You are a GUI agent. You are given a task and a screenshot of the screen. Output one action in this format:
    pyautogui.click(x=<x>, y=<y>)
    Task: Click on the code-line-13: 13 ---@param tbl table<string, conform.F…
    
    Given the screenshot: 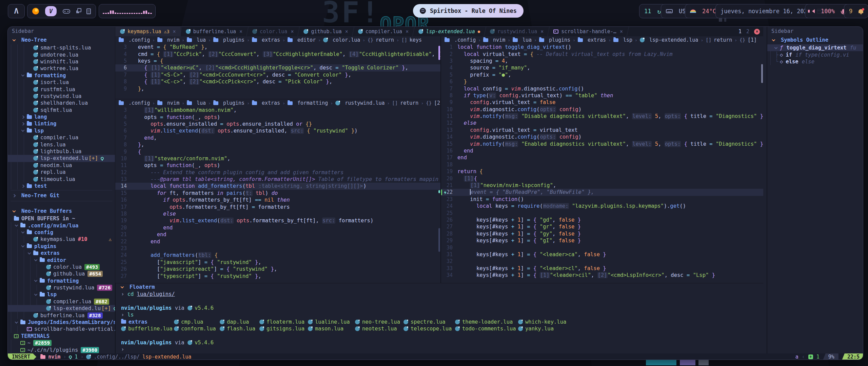 What is the action you would take?
    pyautogui.click(x=278, y=179)
    